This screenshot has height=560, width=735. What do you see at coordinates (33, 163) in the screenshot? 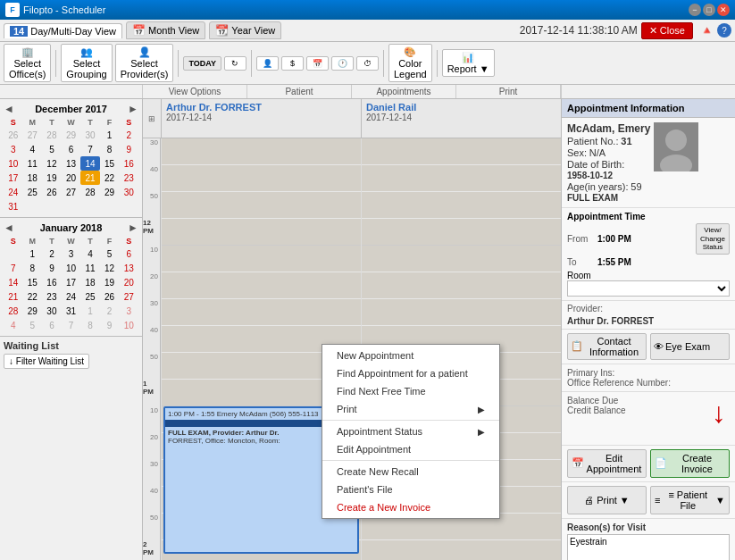
I see `cal-cell: 11` at bounding box center [33, 163].